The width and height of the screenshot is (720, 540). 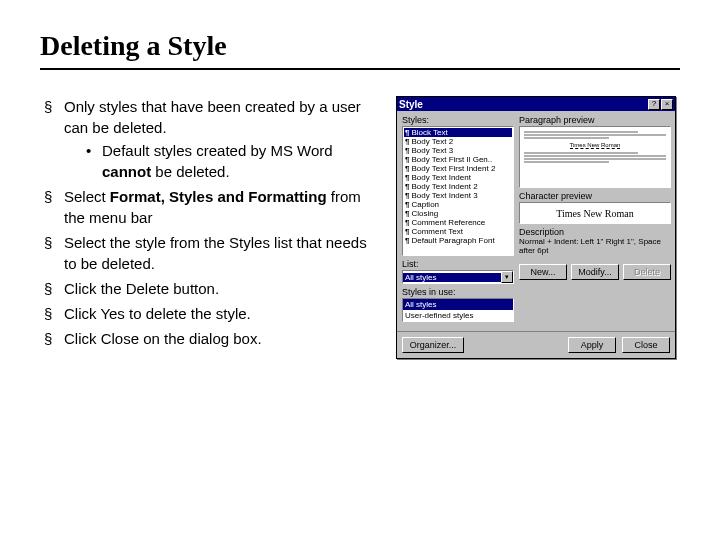 What do you see at coordinates (360, 50) in the screenshot?
I see `page-title: Deleting a Style` at bounding box center [360, 50].